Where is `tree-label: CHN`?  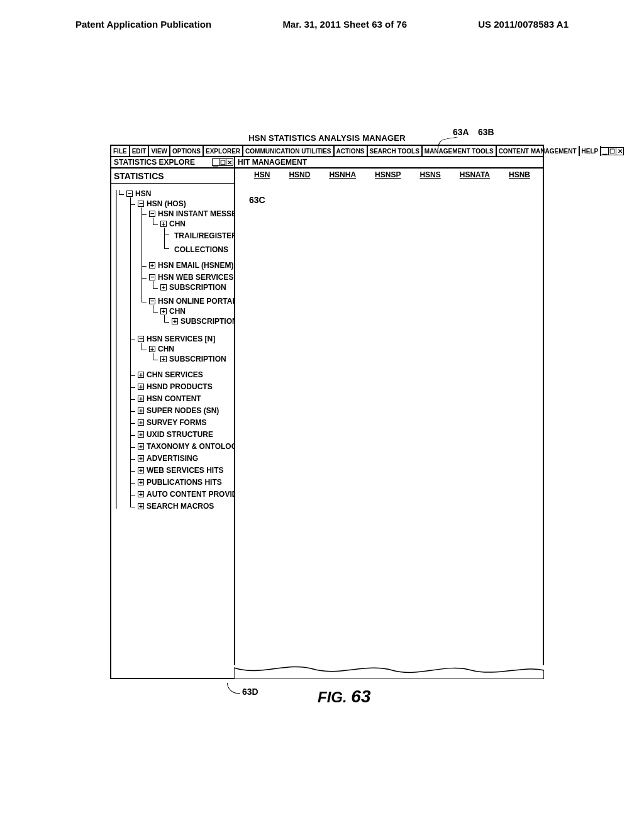
tree-label: CHN is located at coordinates (177, 224).